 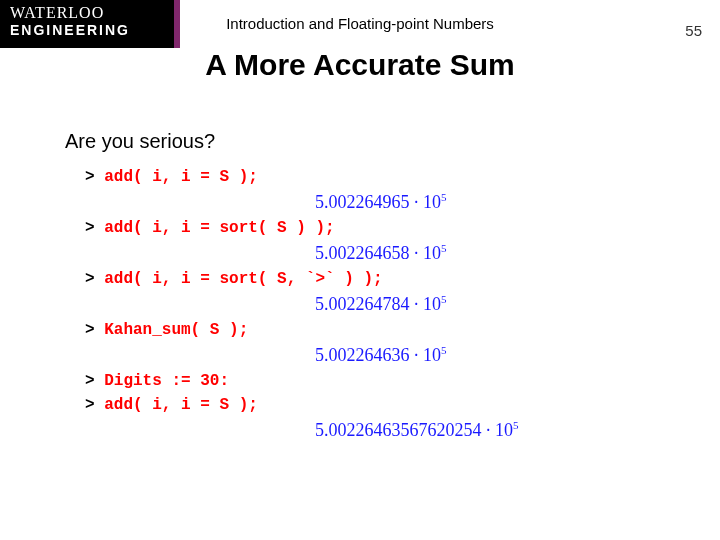 What do you see at coordinates (365, 254) in the screenshot?
I see `result-2: 5.002264658 · 105` at bounding box center [365, 254].